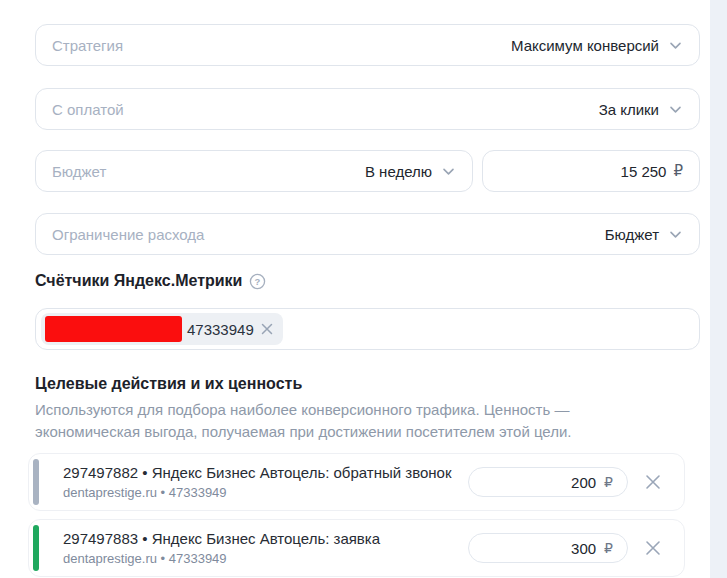 The image size is (727, 578). I want to click on goal-card: 297497883 • Яндекс Бизнес Автоцель: заяв…, so click(356, 548).